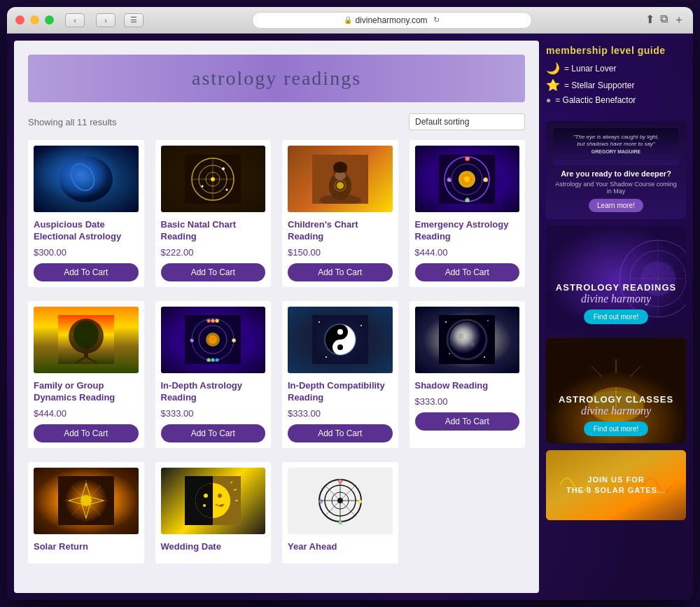 This screenshot has width=700, height=607. What do you see at coordinates (616, 206) in the screenshot?
I see `dive-learn-more-button: Learn more!` at bounding box center [616, 206].